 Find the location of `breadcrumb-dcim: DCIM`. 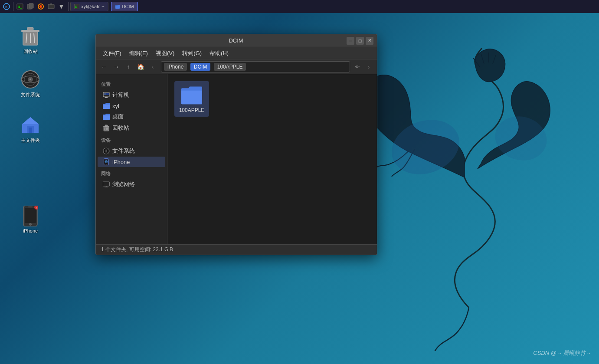

breadcrumb-dcim: DCIM is located at coordinates (200, 67).